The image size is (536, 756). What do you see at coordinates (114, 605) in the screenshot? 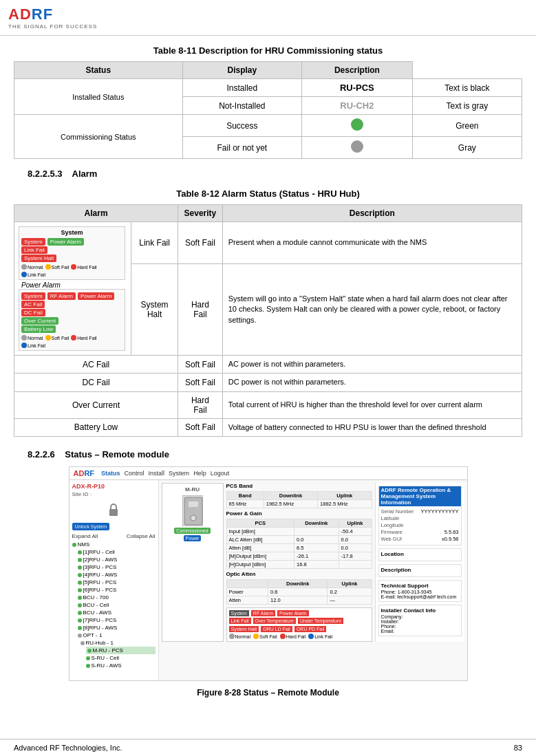
I see `rm-tree: NMS [1]RFU - Cell [2]RFU - AWS [3]RFU - …` at bounding box center [114, 605].